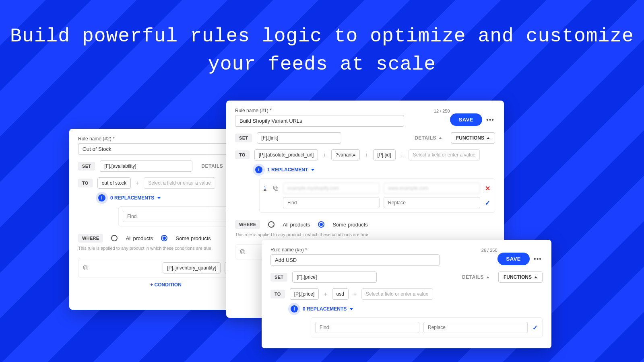 The height and width of the screenshot is (362, 644). I want to click on rule-name-label-text: Rule name (#5) *, so click(289, 250).